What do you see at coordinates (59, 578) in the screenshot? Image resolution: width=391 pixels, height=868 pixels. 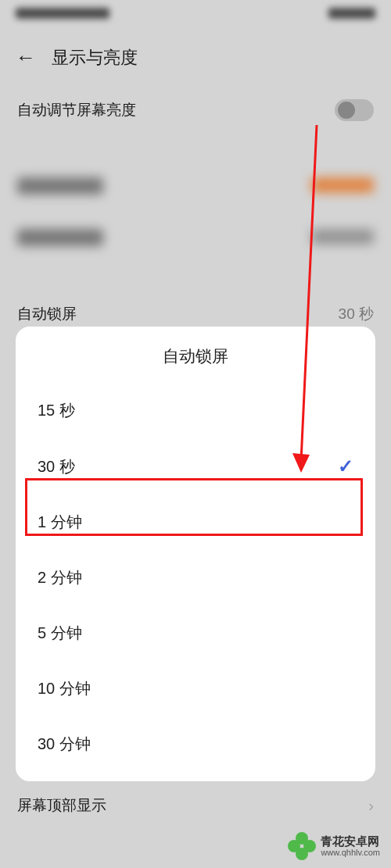 I see `lock-option-label: 2 分钟` at bounding box center [59, 578].